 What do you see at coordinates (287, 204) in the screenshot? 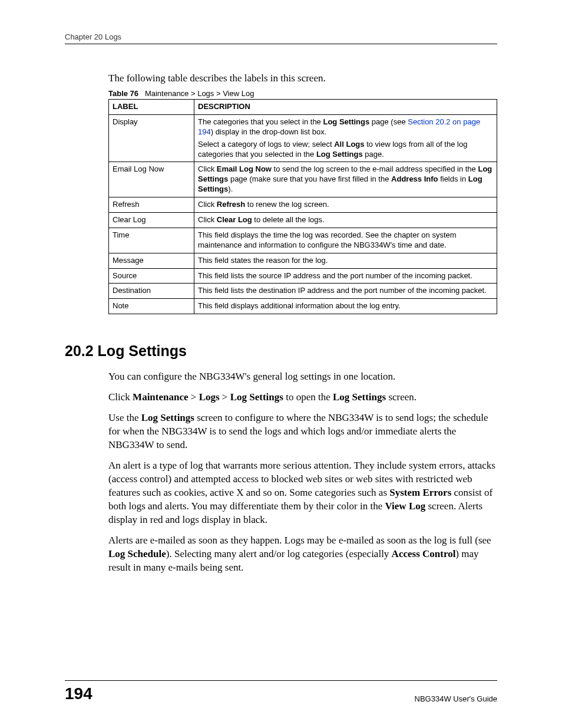
I see `text-fragment: to renew the log screen.` at bounding box center [287, 204].